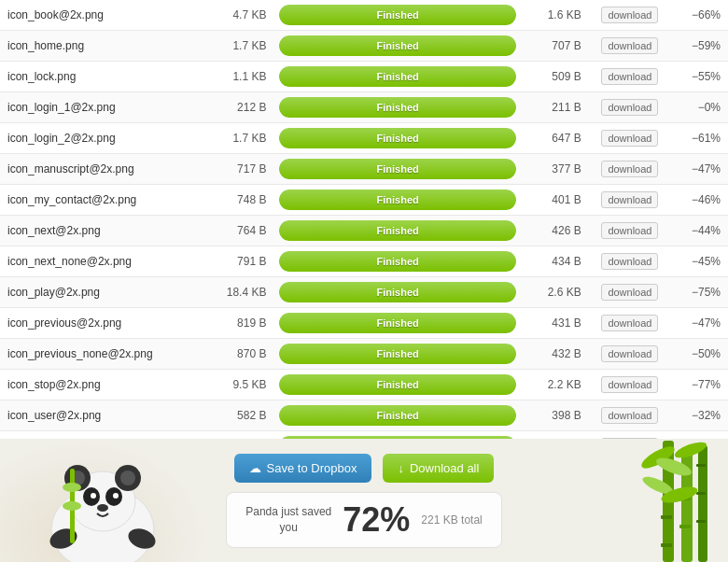  Describe the element at coordinates (240, 293) in the screenshot. I see `file-orig-size: 18.4 KB` at that location.